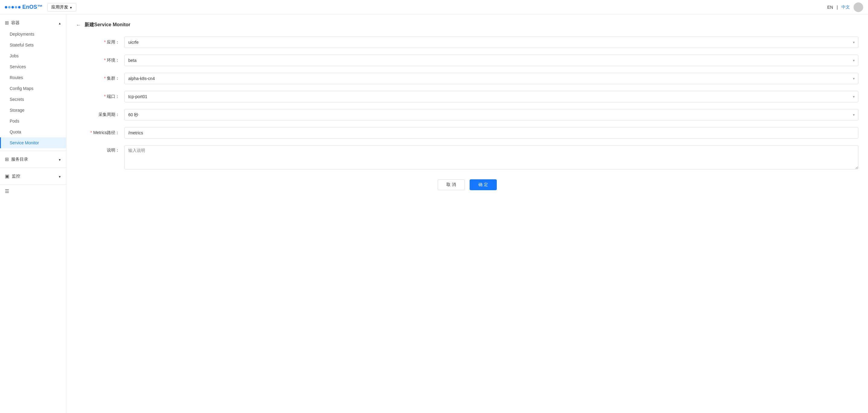 The width and height of the screenshot is (868, 413). I want to click on sidebar-container-header: 容器, so click(33, 23).